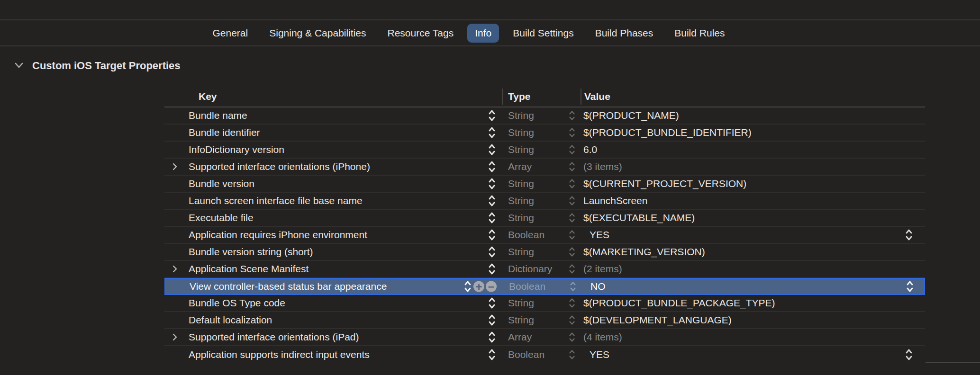  Describe the element at coordinates (545, 338) in the screenshot. I see `table-row: Supported interface orientations (iPad) …` at that location.